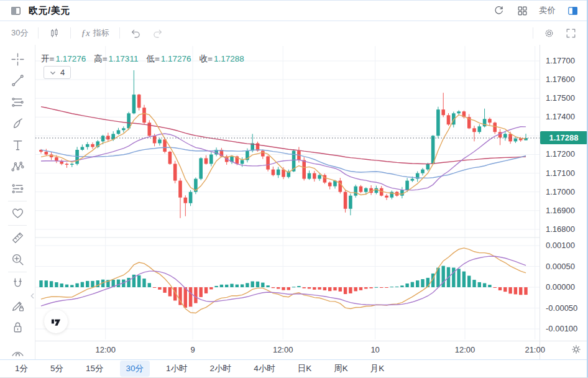 The height and width of the screenshot is (378, 588). What do you see at coordinates (547, 11) in the screenshot?
I see `sell-price-label: 卖价` at bounding box center [547, 11].